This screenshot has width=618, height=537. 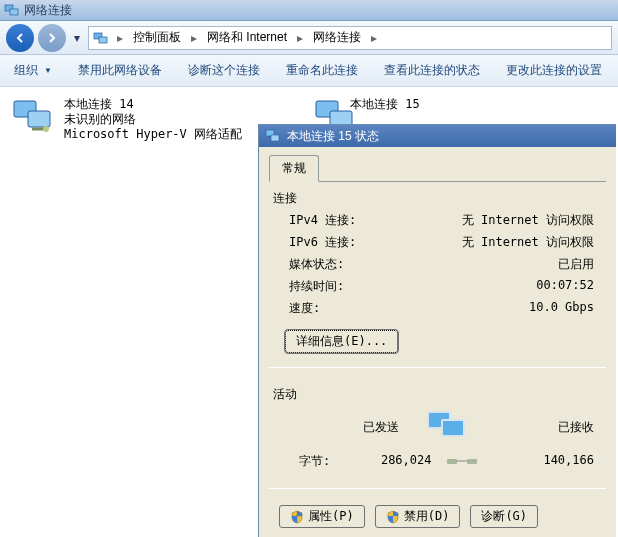 What do you see at coordinates (508, 242) in the screenshot?
I see `ipv6-value: 无 Internet 访问权限` at bounding box center [508, 242].